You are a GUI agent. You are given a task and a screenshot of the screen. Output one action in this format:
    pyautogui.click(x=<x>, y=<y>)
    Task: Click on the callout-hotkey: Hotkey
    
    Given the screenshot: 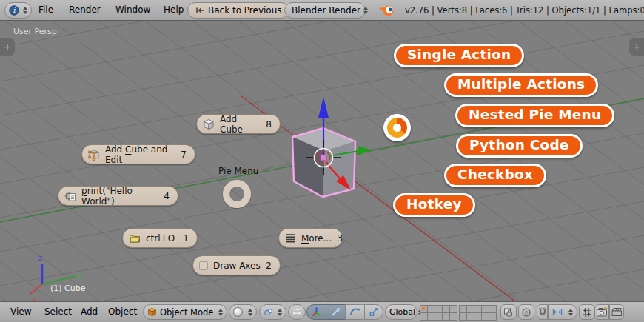 What is the action you would take?
    pyautogui.click(x=434, y=205)
    